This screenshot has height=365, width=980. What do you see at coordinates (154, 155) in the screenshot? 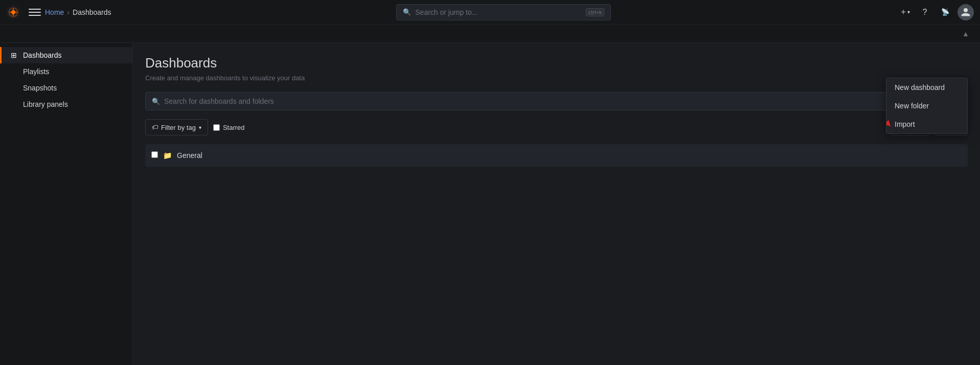
I see `row-checkbox` at bounding box center [154, 155].